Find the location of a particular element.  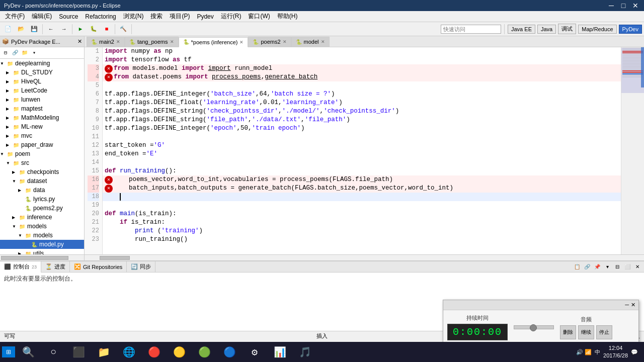

left-panel-scrollbar is located at coordinates (42, 257).